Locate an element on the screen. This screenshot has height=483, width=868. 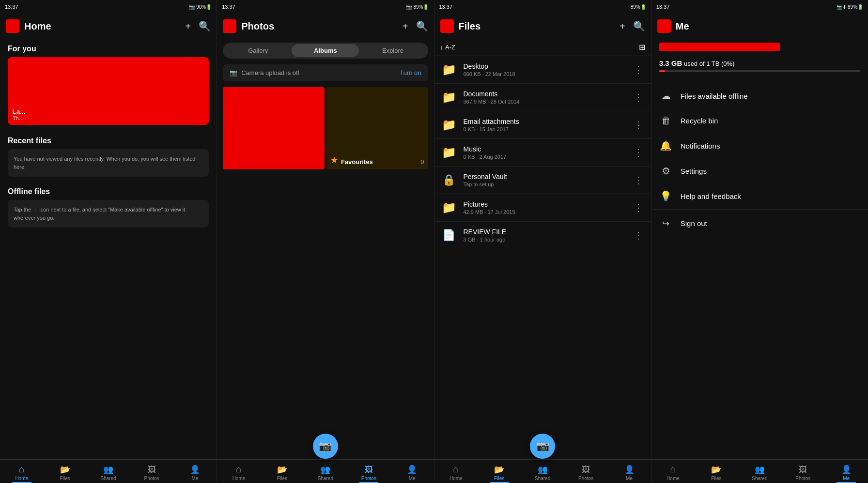
photo-thumb-fav: ★ Favourites 0 is located at coordinates (377, 128).